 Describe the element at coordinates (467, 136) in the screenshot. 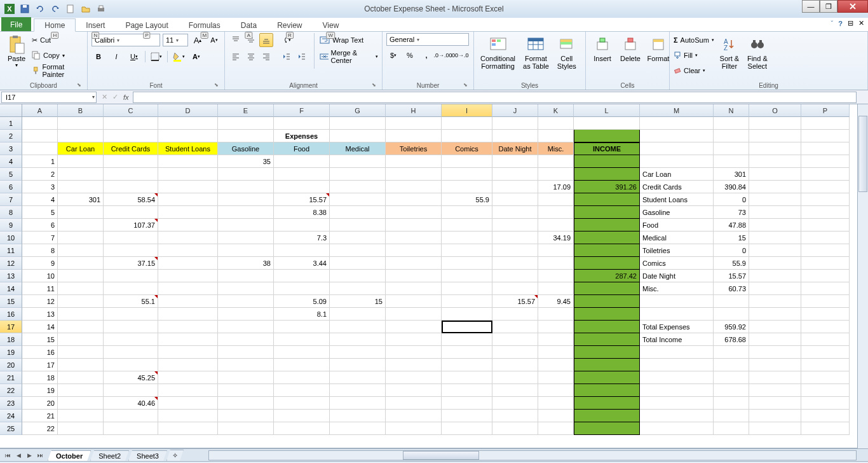

I see `cell-I2` at that location.